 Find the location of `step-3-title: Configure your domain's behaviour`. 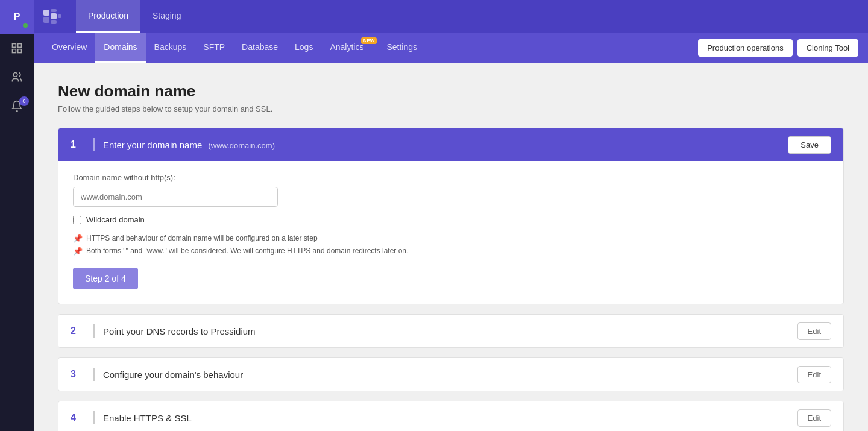

step-3-title: Configure your domain's behaviour is located at coordinates (450, 375).